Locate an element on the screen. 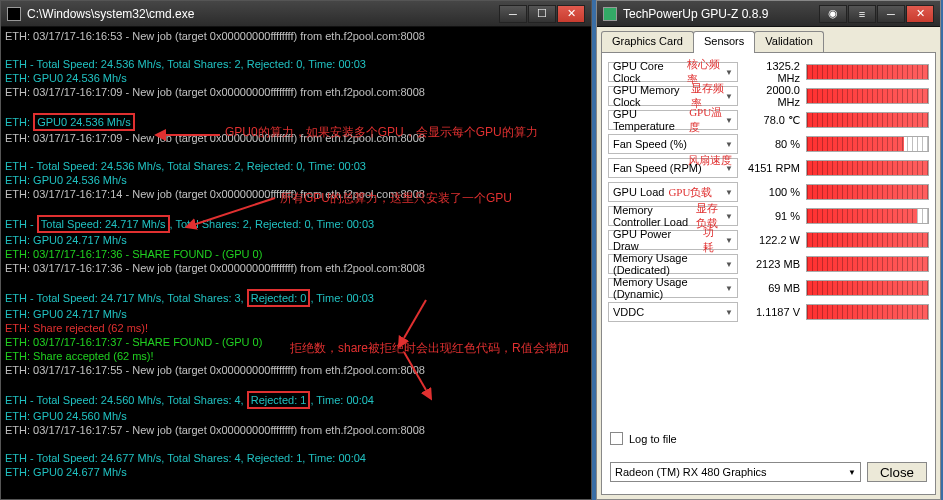  sensor-label: Memory Usage (Dedicated)▼ is located at coordinates (673, 264).